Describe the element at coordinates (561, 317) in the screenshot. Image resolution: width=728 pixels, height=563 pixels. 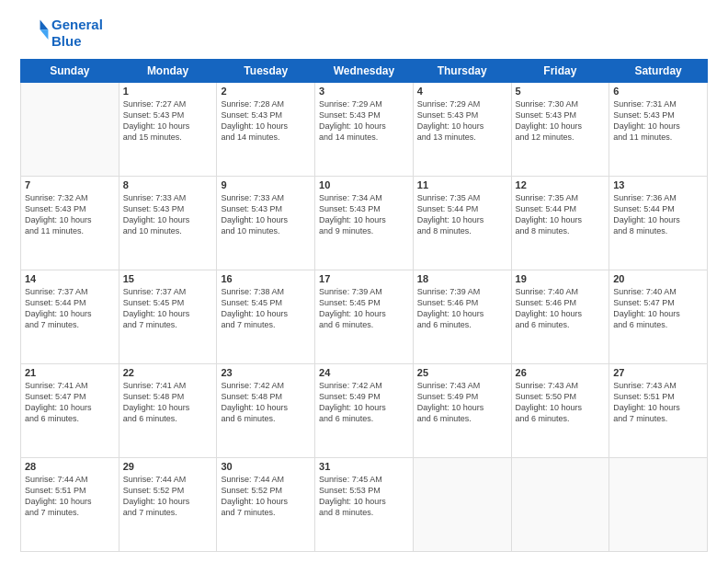
I see `day-cell: 19Sunrise: 7:40 AM Sunset: 5:46 PM Dayli…` at that location.